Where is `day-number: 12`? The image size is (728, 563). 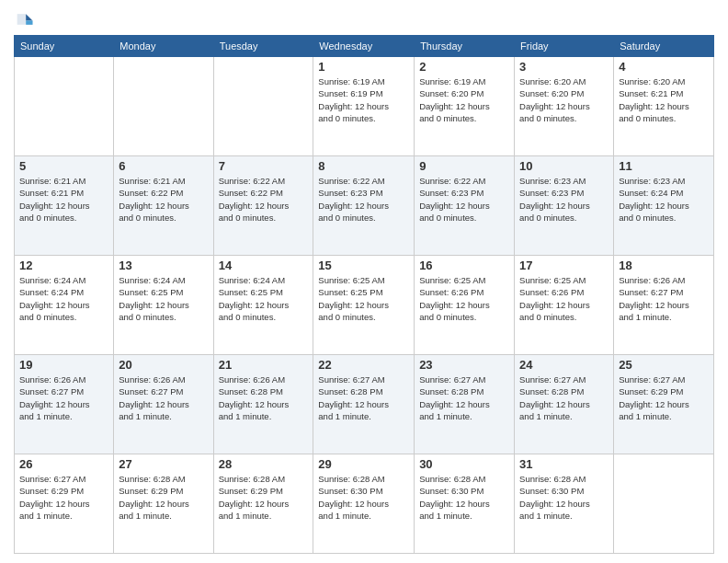 day-number: 12 is located at coordinates (64, 265).